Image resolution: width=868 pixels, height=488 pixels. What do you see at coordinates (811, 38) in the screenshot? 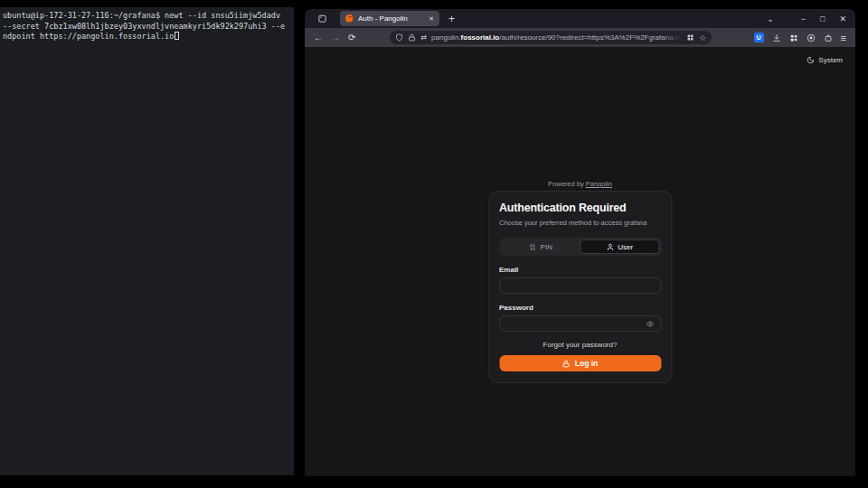
I see `account-profile-icon` at bounding box center [811, 38].